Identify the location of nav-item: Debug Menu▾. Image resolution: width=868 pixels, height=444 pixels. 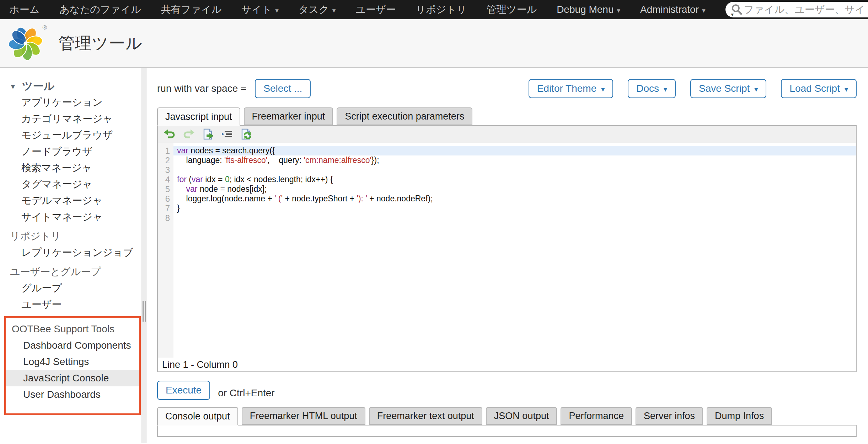
(589, 10).